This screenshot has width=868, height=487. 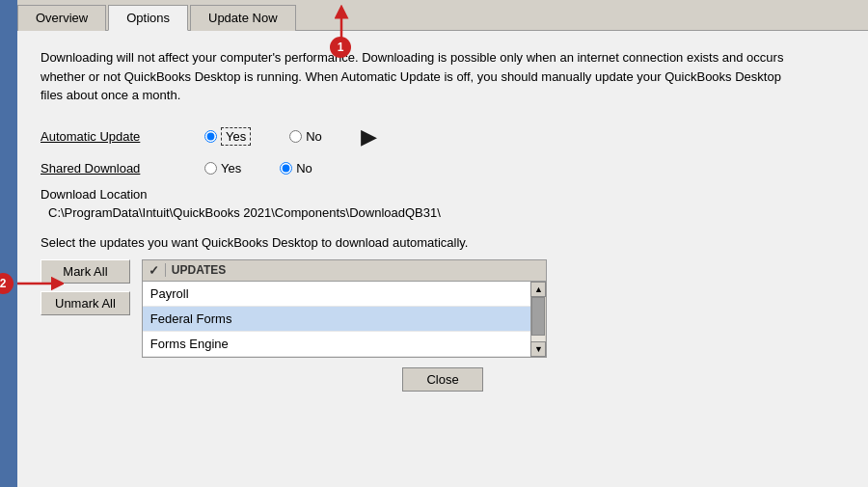 I want to click on download-location-section: Download Location C:\ProgramData\Intuit\…, so click(x=443, y=203).